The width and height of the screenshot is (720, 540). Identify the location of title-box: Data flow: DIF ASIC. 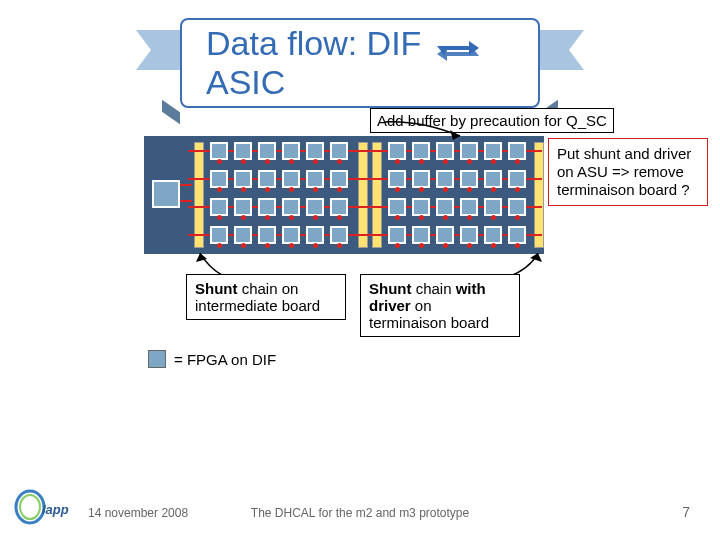
(360, 63).